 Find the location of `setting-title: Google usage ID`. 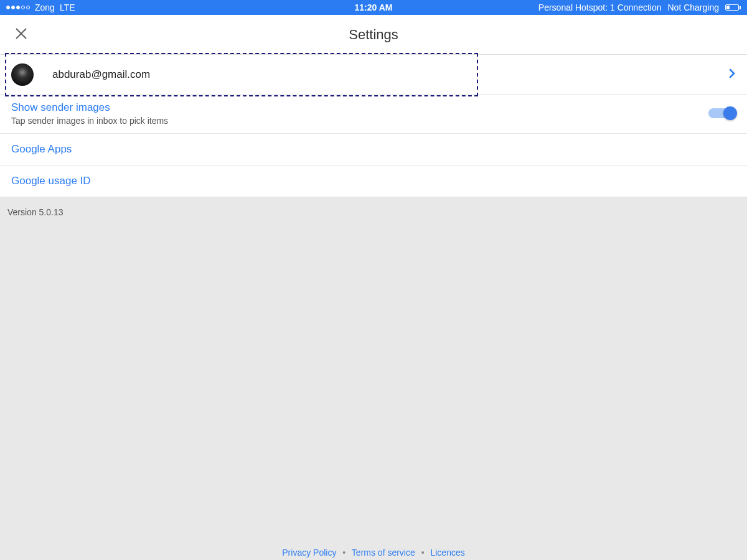

setting-title: Google usage ID is located at coordinates (51, 181).